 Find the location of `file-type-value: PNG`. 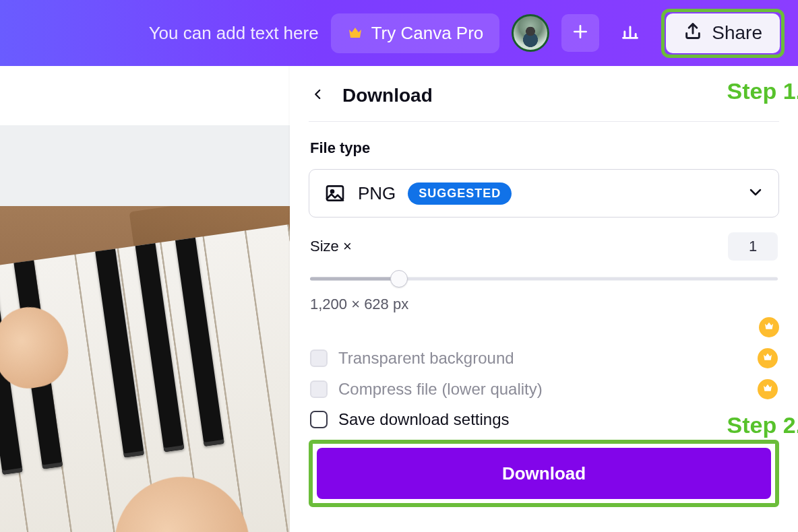

file-type-value: PNG is located at coordinates (377, 194).